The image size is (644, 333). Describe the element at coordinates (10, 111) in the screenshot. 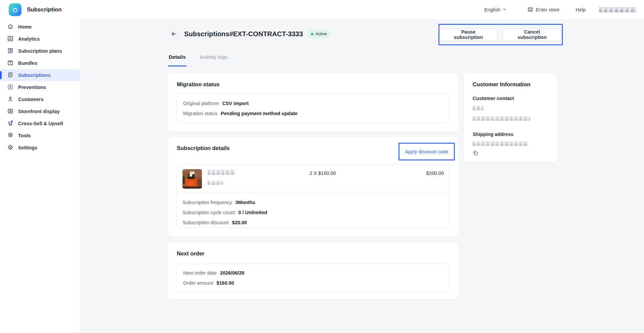

I see `storefront-display-icon` at that location.